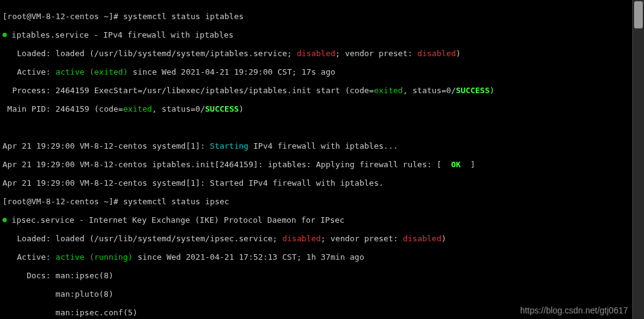 This screenshot has width=644, height=319. Describe the element at coordinates (176, 201) in the screenshot. I see `command-2: systemctl status ipsec` at that location.